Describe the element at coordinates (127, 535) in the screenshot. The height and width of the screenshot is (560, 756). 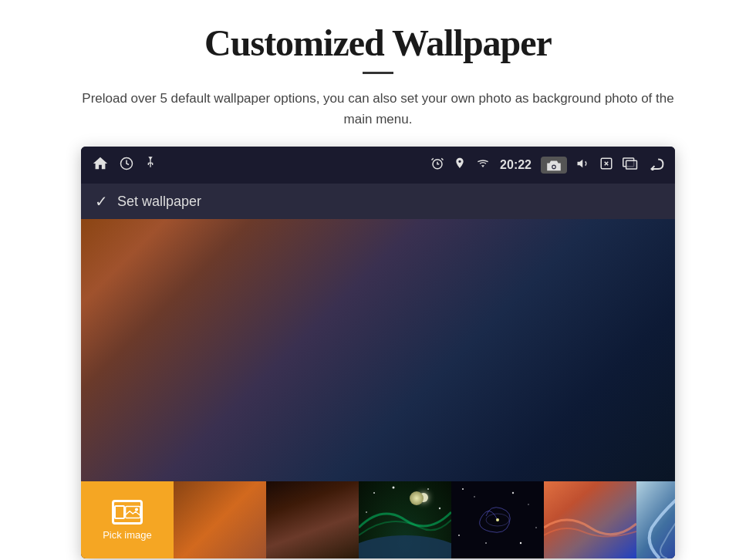
I see `pick-label: Pick image` at that location.